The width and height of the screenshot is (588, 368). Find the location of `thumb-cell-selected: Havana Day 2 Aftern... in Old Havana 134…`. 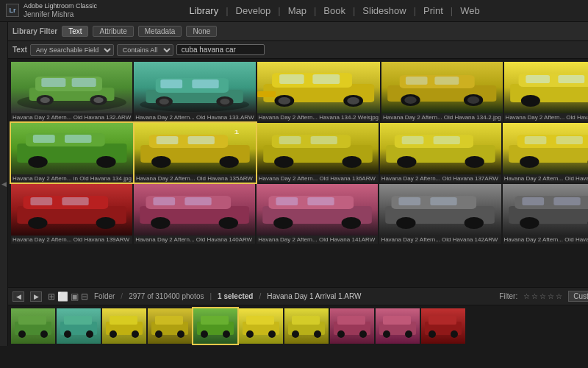

thumb-cell-selected: Havana Day 2 Aftern... in Old Havana 134… is located at coordinates (72, 153).